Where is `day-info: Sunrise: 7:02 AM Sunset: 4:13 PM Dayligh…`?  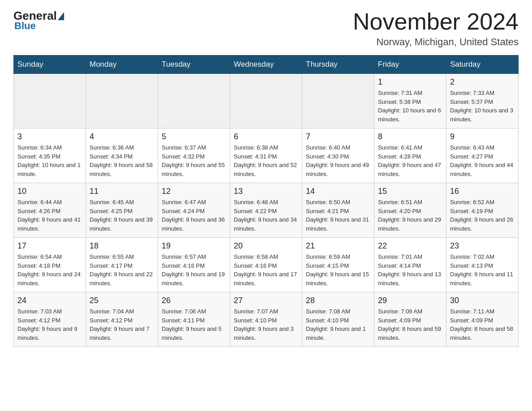 day-info: Sunrise: 7:02 AM Sunset: 4:13 PM Dayligh… is located at coordinates (482, 270).